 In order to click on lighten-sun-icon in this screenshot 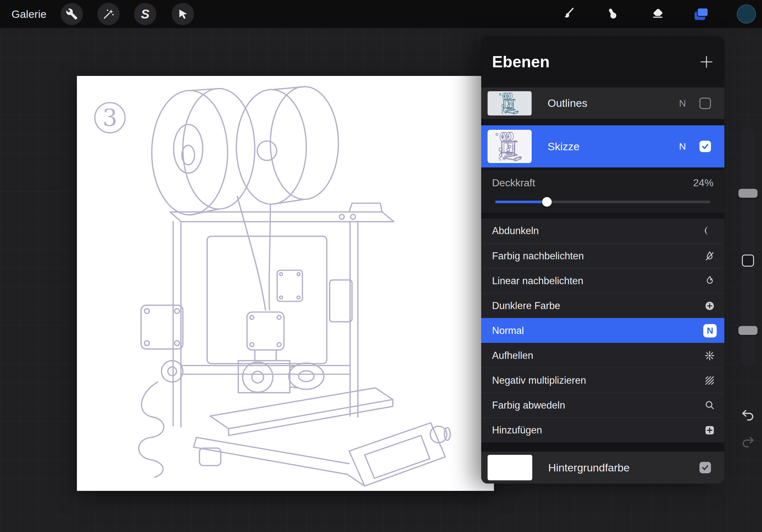, I will do `click(710, 356)`.